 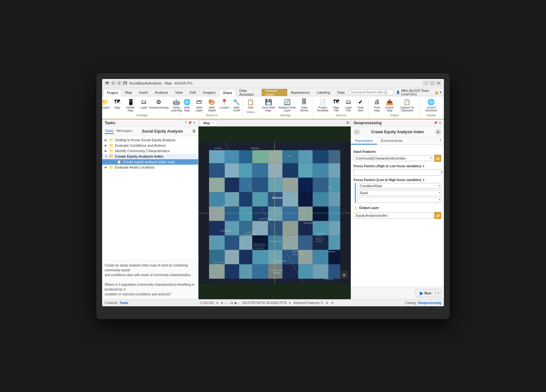 I want to click on ribbon-btn-replace-web-layer: 🔄 Replace Web Layer, so click(x=287, y=105).